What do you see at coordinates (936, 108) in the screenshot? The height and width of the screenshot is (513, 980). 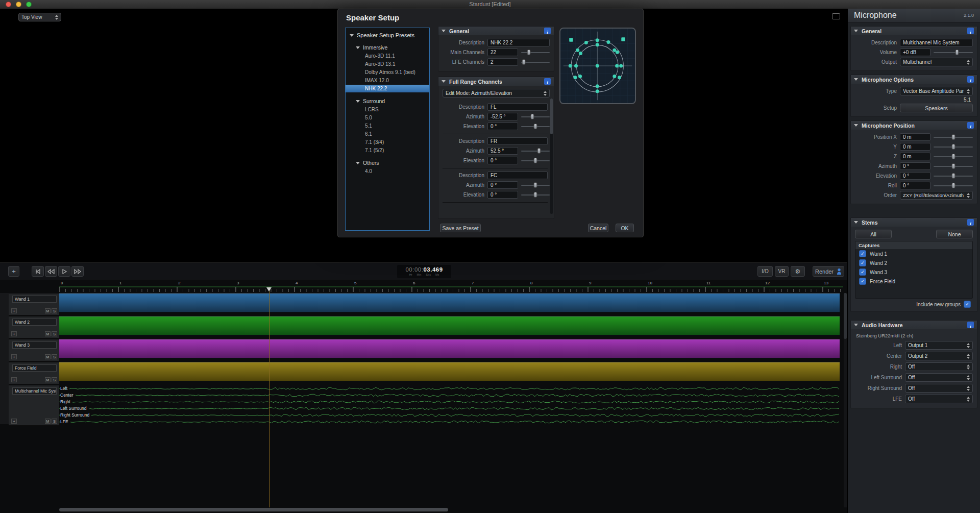 I see `speakers-setup-button: Speakers` at bounding box center [936, 108].